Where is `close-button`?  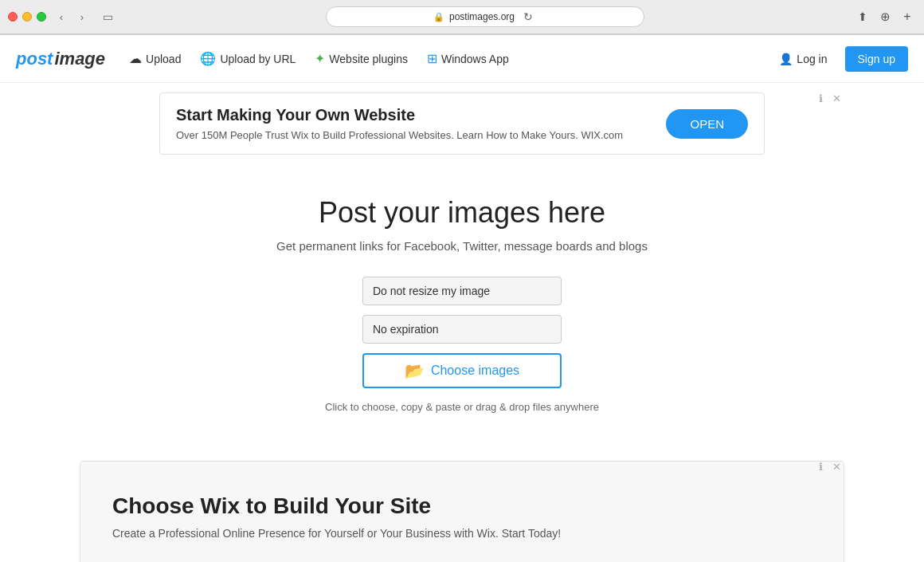 close-button is located at coordinates (13, 17).